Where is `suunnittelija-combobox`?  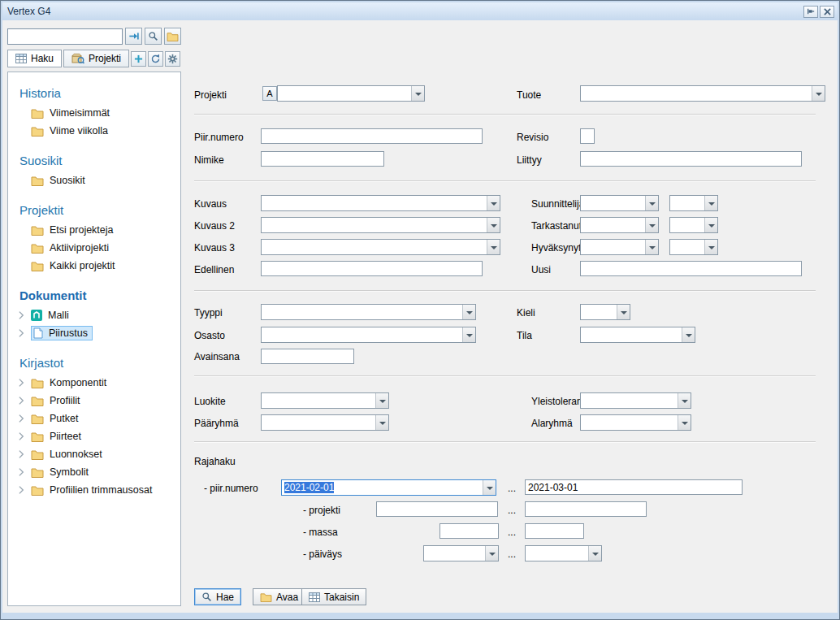 suunnittelija-combobox is located at coordinates (619, 203).